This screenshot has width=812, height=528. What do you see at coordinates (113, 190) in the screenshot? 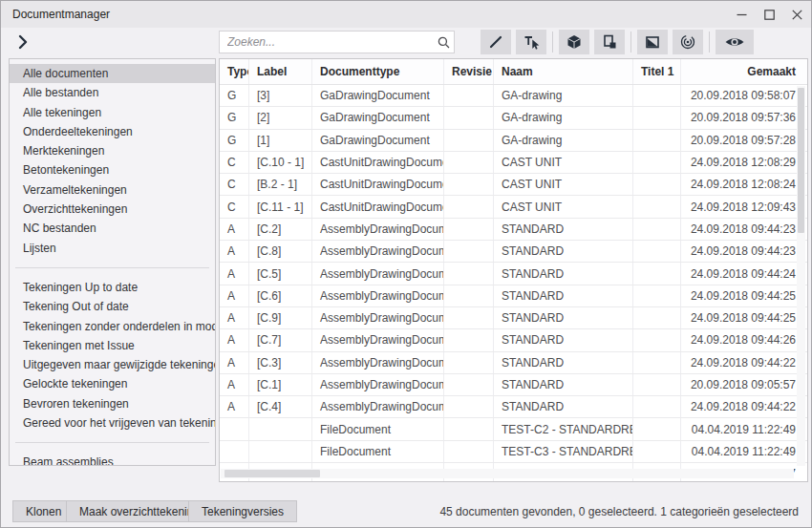
I see `sidebar-item: Verzameltekeningen` at bounding box center [113, 190].